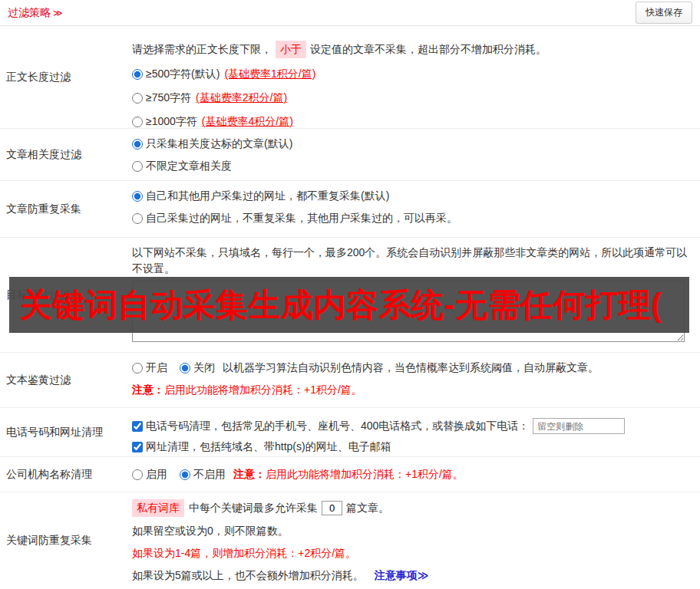 The height and width of the screenshot is (589, 700). What do you see at coordinates (66, 77) in the screenshot?
I see `row-label-content-length: 正文长度过滤` at bounding box center [66, 77].